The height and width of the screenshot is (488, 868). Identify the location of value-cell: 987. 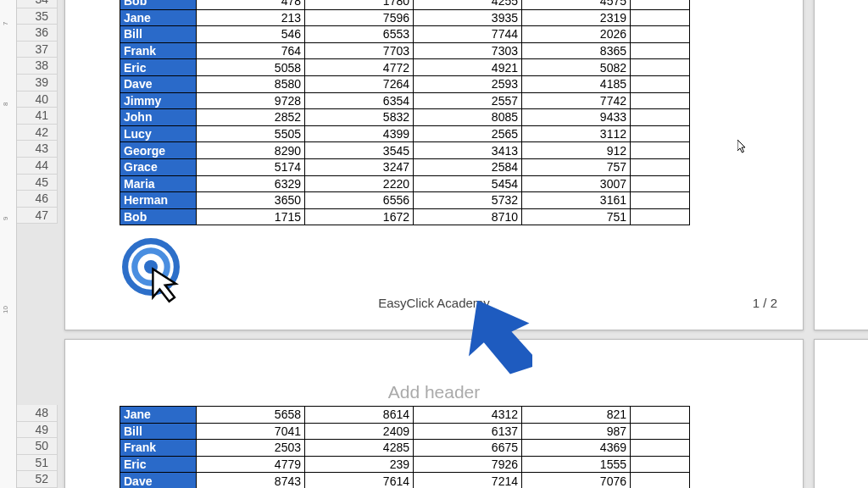
(576, 431).